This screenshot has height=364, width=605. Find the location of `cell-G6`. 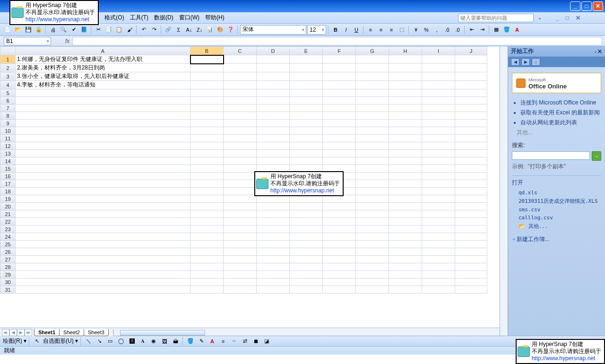

cell-G6 is located at coordinates (372, 101).